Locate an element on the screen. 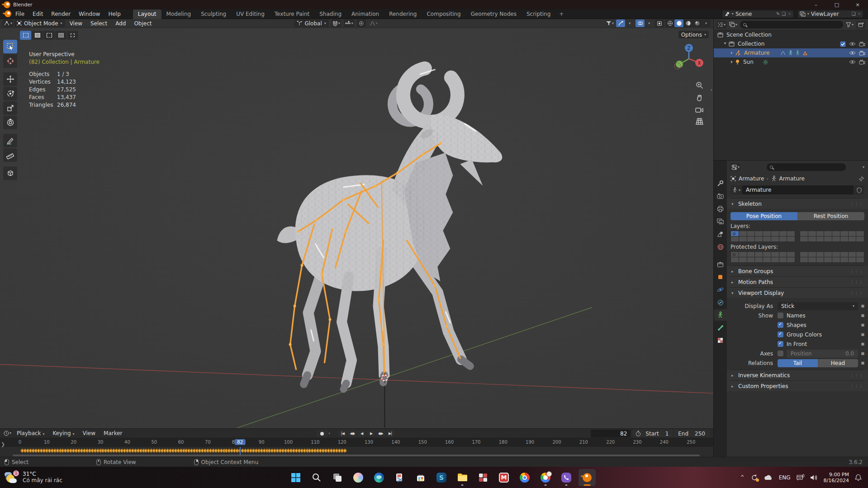 This screenshot has width=868, height=488. tab-rendering: Rendering is located at coordinates (403, 14).